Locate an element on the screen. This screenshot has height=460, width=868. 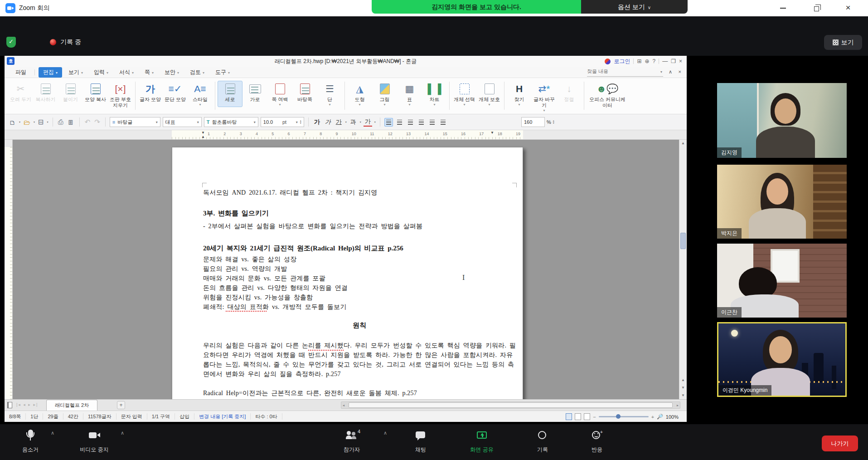
chat-button: 채팅 is located at coordinates (421, 442).